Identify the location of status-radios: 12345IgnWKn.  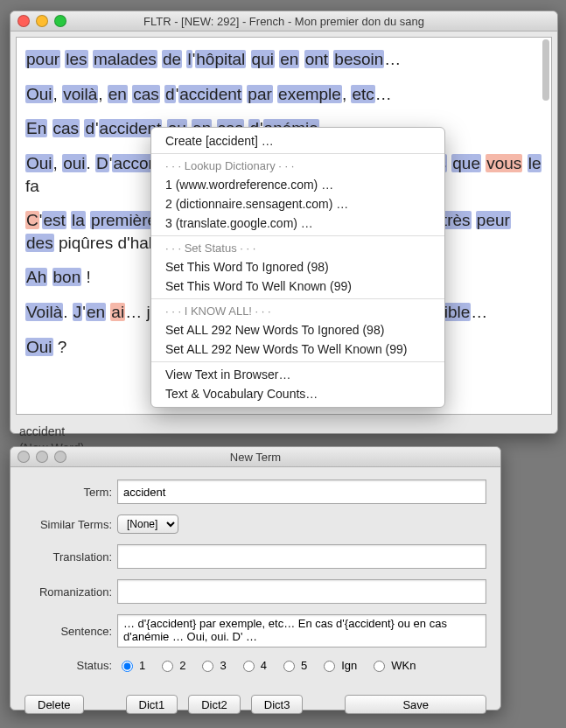
(302, 665).